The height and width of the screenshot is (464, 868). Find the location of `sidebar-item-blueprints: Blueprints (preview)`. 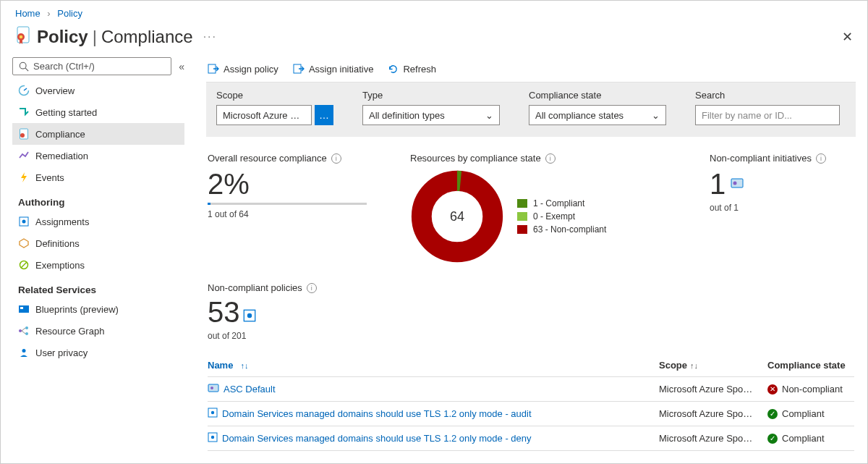

sidebar-item-blueprints: Blueprints (preview) is located at coordinates (98, 309).